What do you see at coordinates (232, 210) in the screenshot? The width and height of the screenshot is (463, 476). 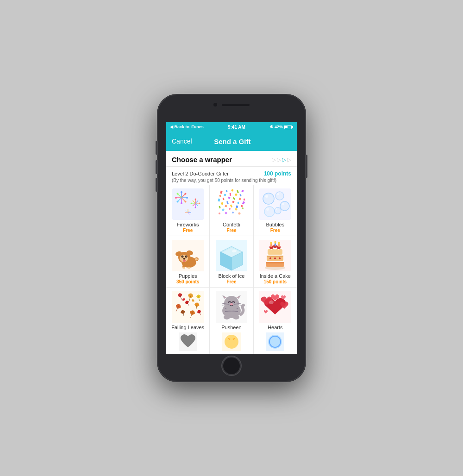 I see `wrapper-confetti: Confetti Free` at bounding box center [232, 210].